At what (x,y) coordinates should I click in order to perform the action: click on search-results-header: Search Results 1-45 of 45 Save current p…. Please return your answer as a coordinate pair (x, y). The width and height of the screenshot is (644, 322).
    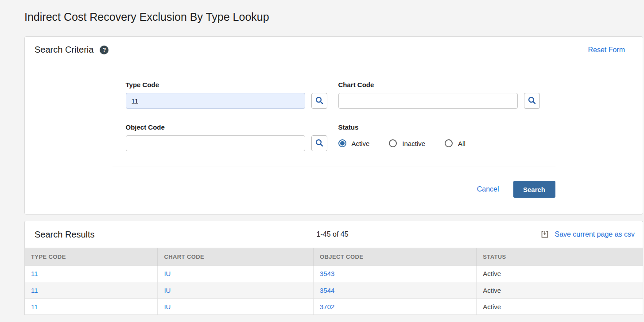
    Looking at the image, I should click on (334, 234).